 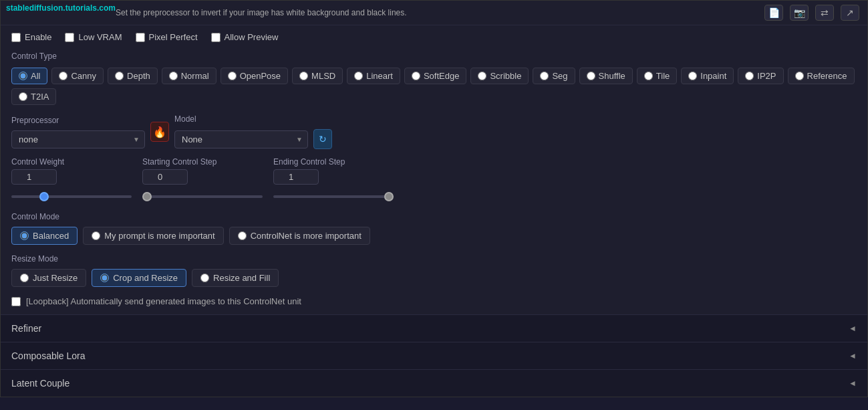 I want to click on enable-checkbox-label: Enable, so click(x=31, y=37).